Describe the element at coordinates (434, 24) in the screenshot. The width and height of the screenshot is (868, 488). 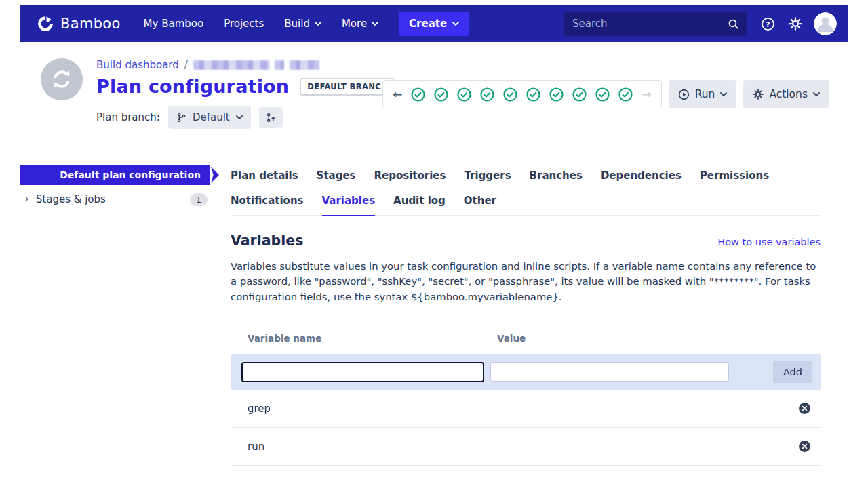
I see `create-button: Create` at that location.